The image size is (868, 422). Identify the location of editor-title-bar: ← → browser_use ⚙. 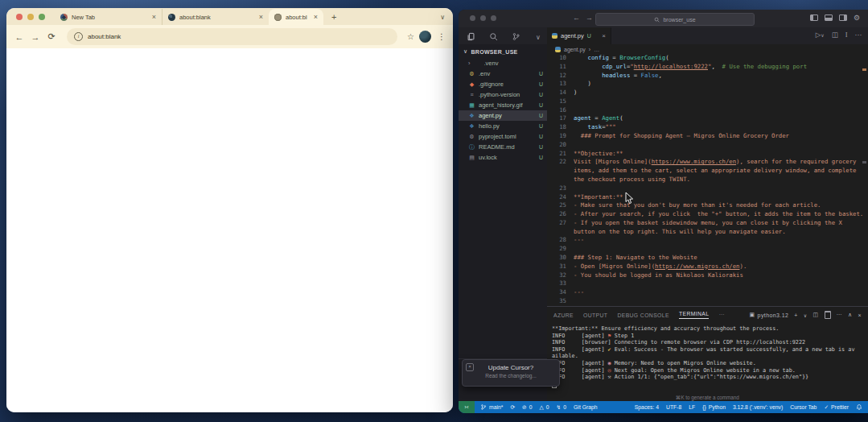
(663, 19).